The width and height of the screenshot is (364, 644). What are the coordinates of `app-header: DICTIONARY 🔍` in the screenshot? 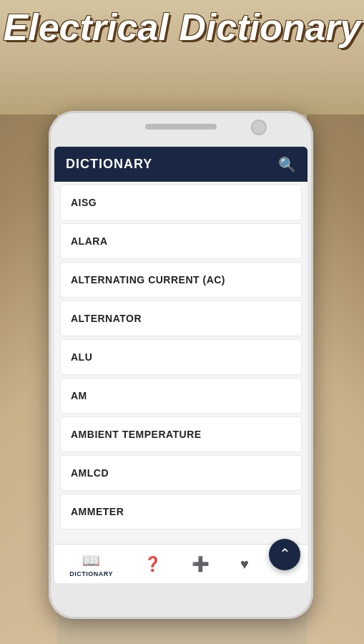 It's located at (181, 165).